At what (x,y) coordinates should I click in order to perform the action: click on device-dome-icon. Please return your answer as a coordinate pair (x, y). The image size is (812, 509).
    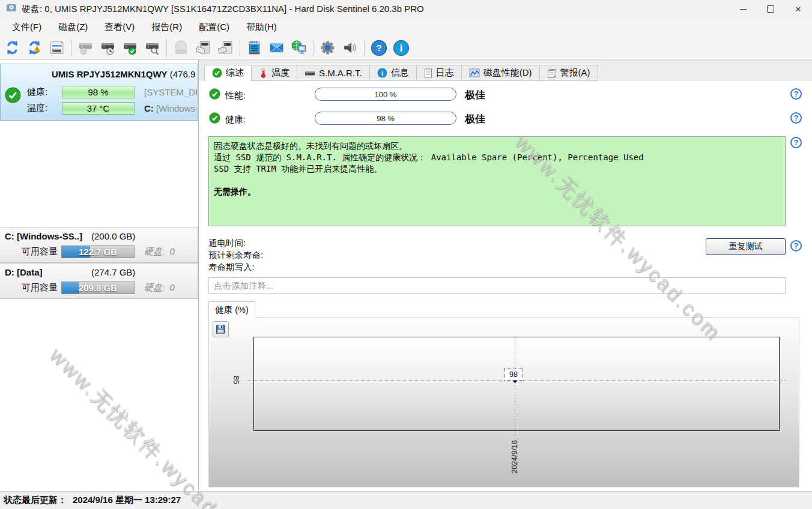
    Looking at the image, I should click on (181, 48).